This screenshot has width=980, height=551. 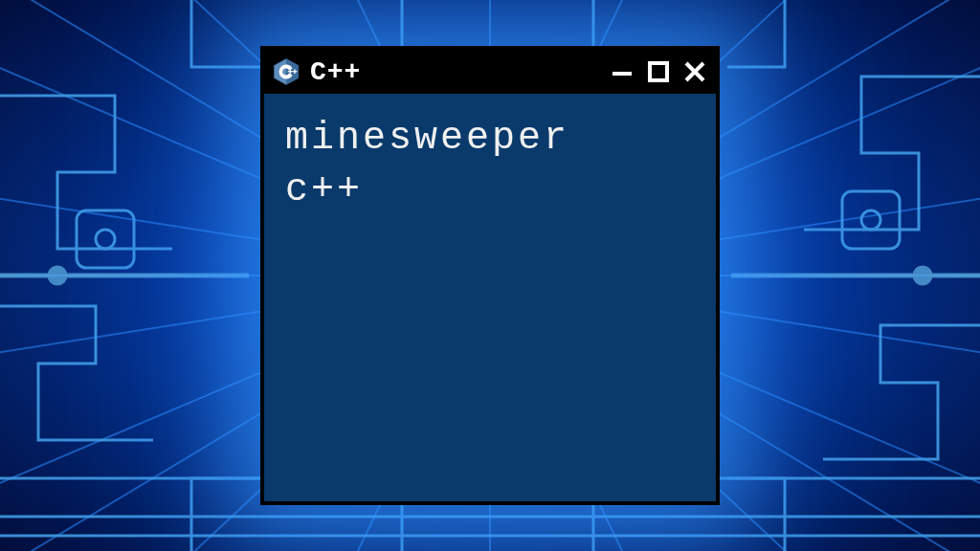 What do you see at coordinates (490, 190) in the screenshot?
I see `terminal-line: c++` at bounding box center [490, 190].